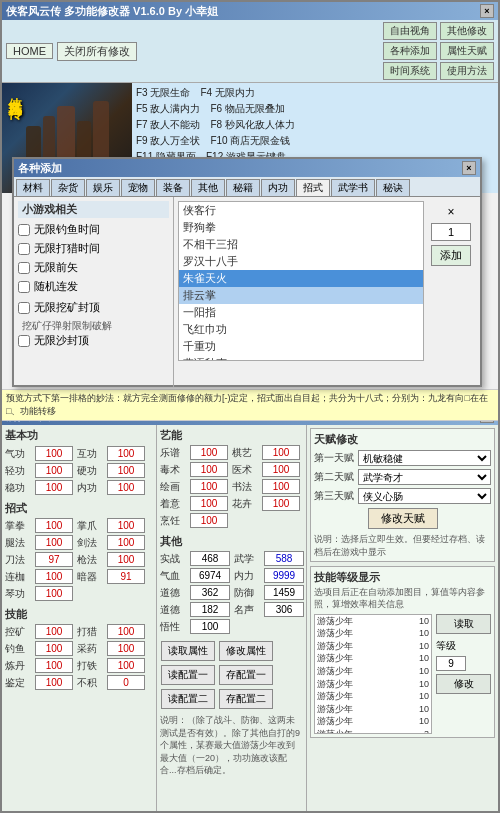 The height and width of the screenshot is (813, 500). I want to click on daode-input, so click(210, 592).